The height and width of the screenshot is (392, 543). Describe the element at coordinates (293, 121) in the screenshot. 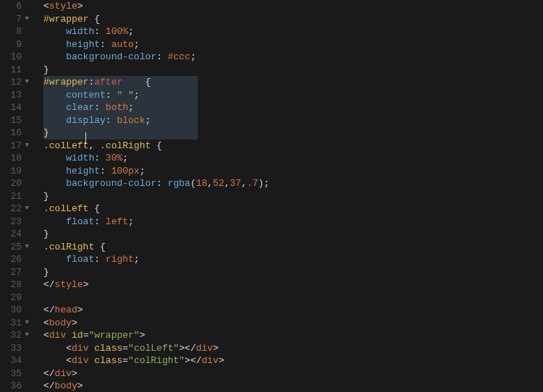

I see `code-line: display: block;` at that location.